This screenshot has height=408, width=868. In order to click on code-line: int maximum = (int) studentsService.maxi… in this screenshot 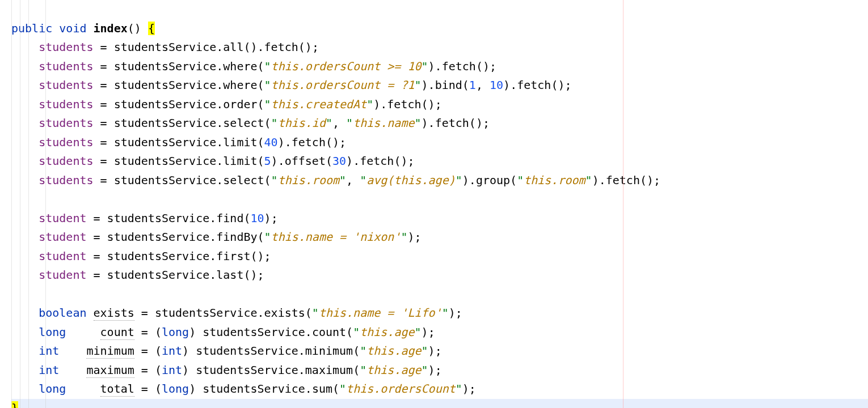, I will do `click(440, 371)`.